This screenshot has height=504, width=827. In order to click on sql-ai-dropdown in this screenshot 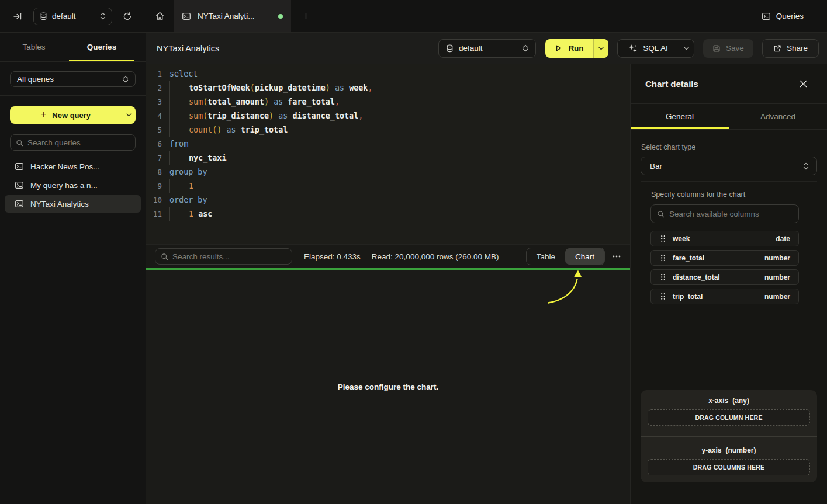, I will do `click(686, 48)`.